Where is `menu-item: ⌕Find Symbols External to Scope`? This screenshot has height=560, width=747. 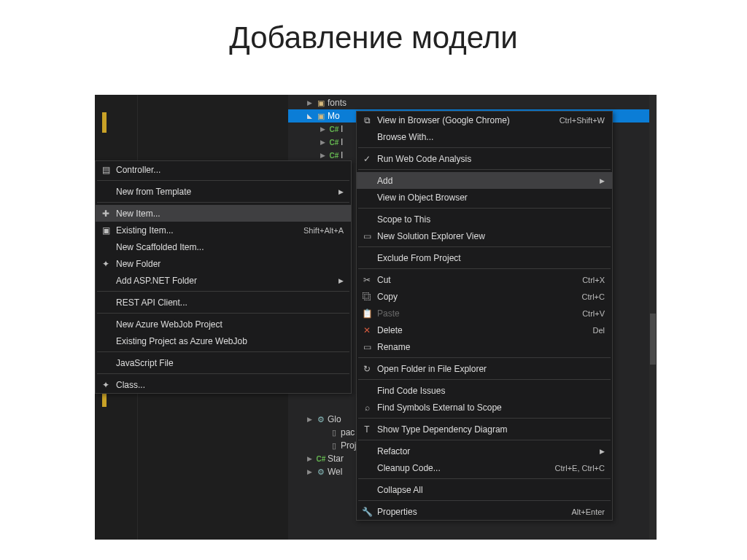
menu-item: ⌕Find Symbols External to Scope is located at coordinates (484, 407).